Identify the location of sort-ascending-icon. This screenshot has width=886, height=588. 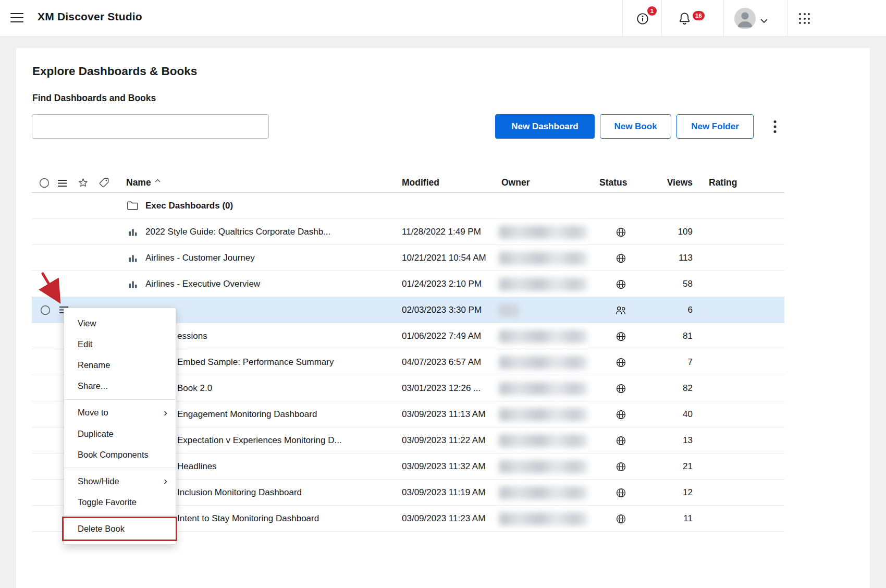
(157, 180).